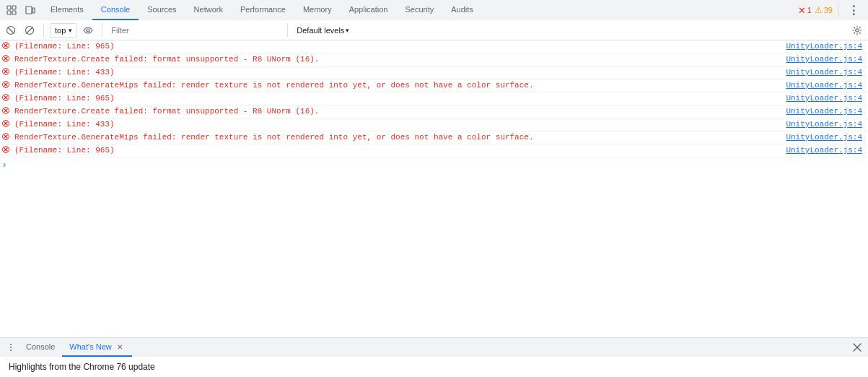 Image resolution: width=868 pixels, height=377 pixels. Describe the element at coordinates (120, 347) in the screenshot. I see `drawer-tab-close-button: ✕` at that location.